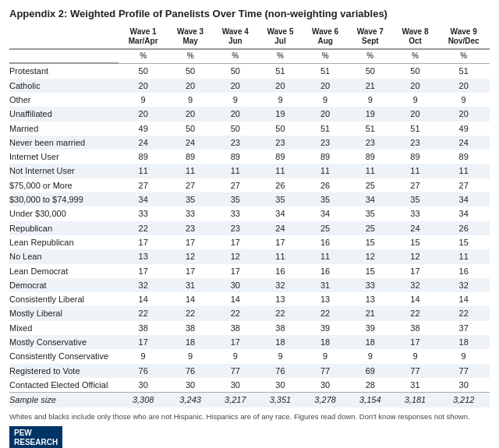 This screenshot has width=499, height=448. What do you see at coordinates (143, 37) in the screenshot?
I see `col-header-0: Wave 1Mar/Apr` at bounding box center [143, 37].